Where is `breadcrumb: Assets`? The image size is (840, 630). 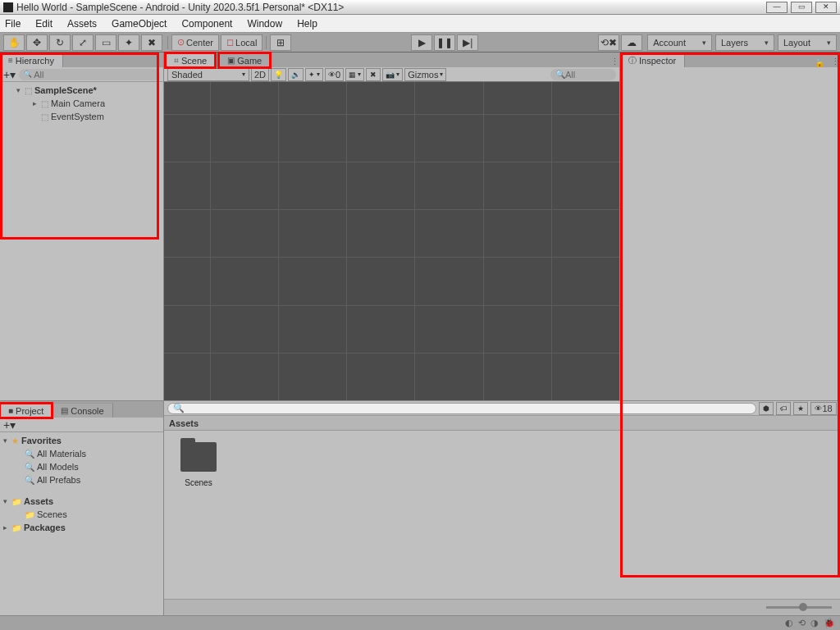
breadcrumb: Assets is located at coordinates (502, 423).